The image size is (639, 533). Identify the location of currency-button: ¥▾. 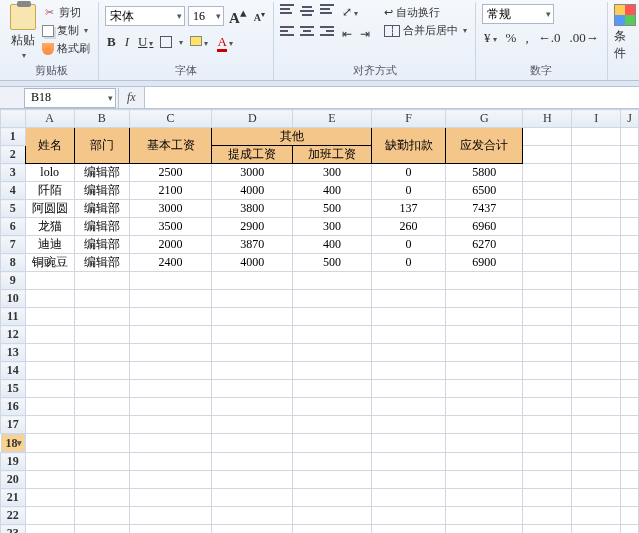
(490, 38).